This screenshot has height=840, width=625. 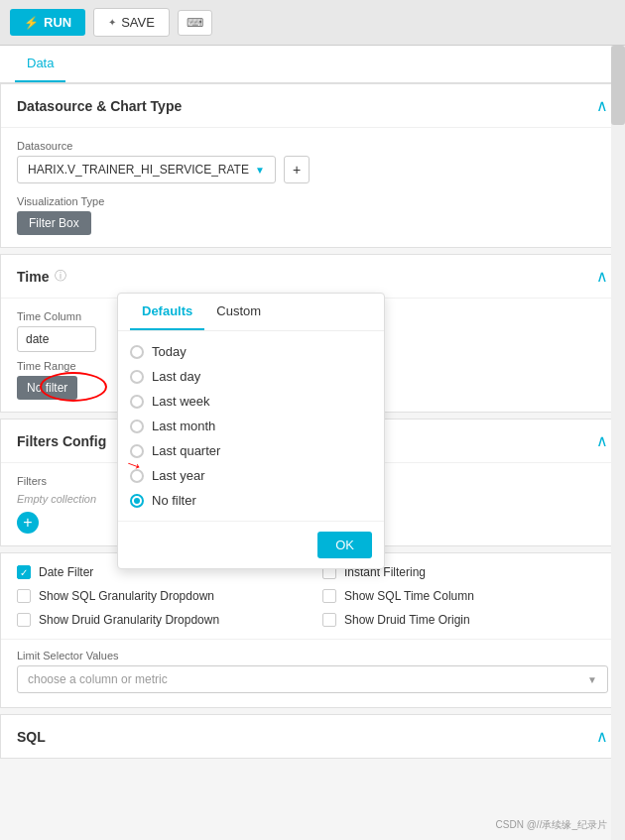 What do you see at coordinates (251, 401) in the screenshot?
I see `option-last-week: Last week` at bounding box center [251, 401].